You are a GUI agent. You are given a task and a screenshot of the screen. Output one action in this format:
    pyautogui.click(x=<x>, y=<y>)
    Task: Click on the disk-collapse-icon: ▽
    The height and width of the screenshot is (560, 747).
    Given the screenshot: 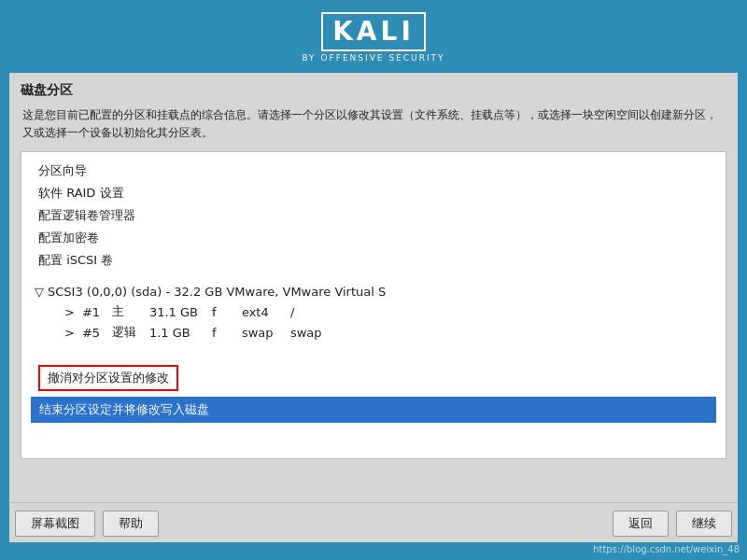 What is the action you would take?
    pyautogui.click(x=39, y=291)
    